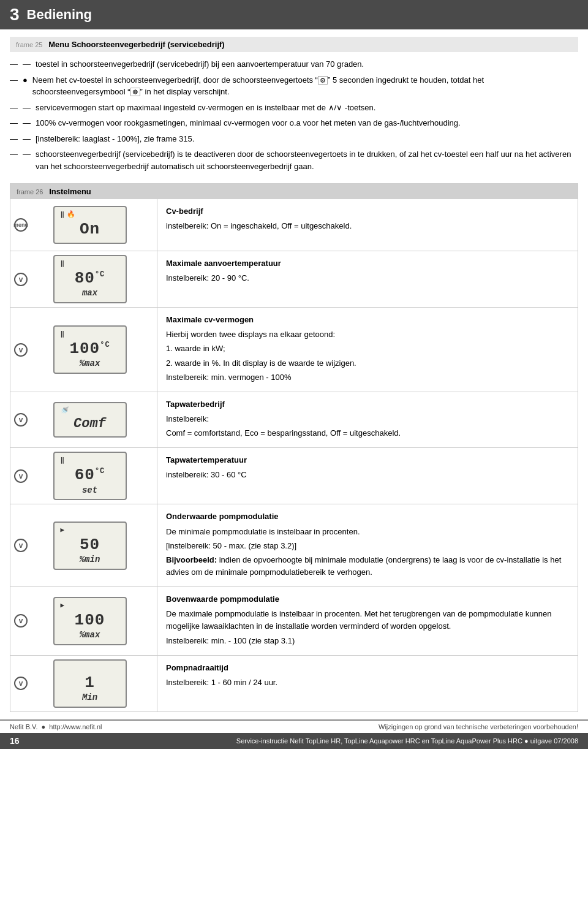 This screenshot has width=588, height=899. I want to click on row-cv-bedrijf: menu ‖ 🔥 On Cv-bedrijf instelbereik: On …, so click(294, 226).